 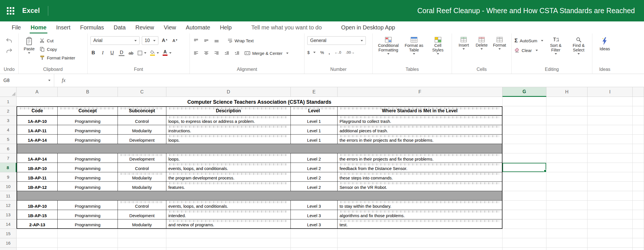 I want to click on cell-B7: Programming, so click(x=88, y=158).